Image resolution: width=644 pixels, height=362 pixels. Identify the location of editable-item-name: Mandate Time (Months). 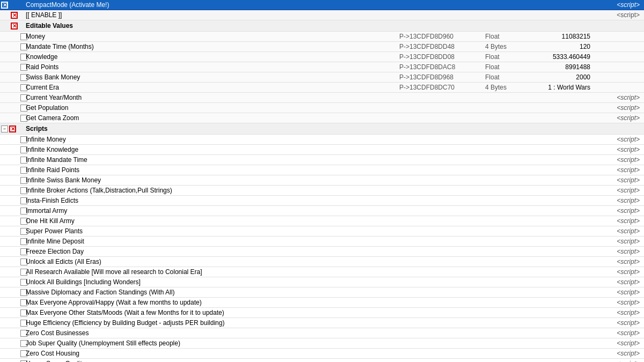
(210, 47).